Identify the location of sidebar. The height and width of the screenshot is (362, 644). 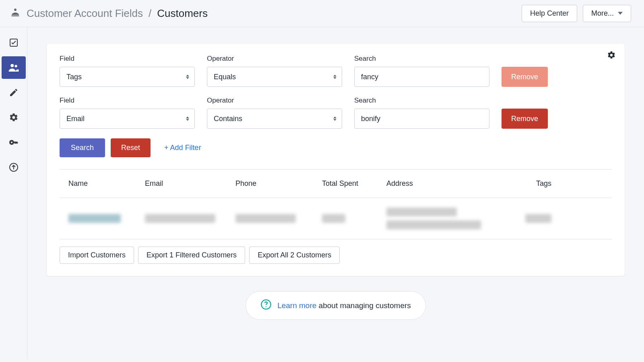
(14, 193).